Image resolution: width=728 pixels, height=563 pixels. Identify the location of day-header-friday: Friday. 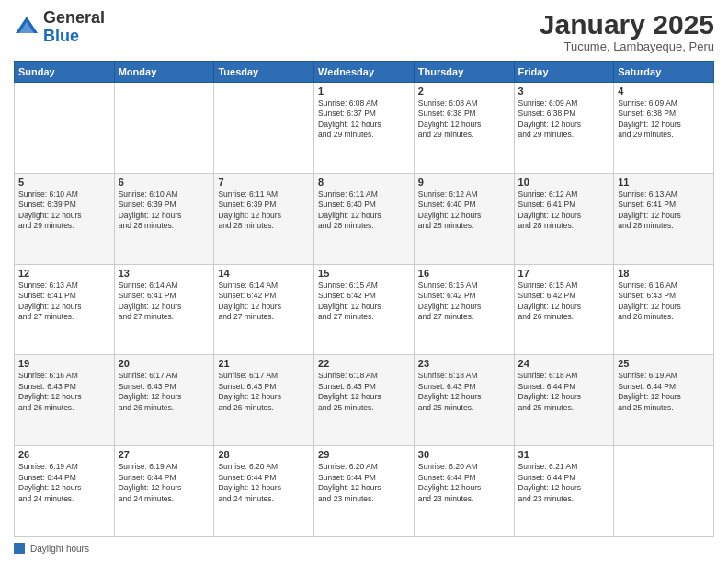
(564, 72).